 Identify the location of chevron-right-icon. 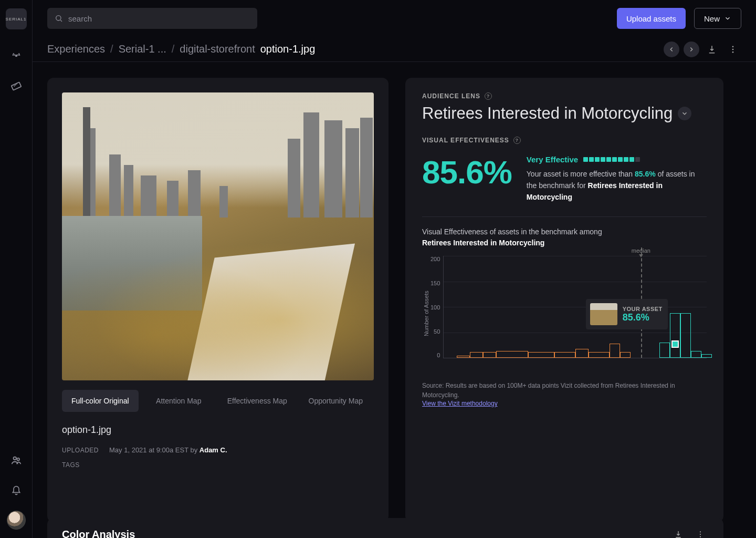
(691, 49).